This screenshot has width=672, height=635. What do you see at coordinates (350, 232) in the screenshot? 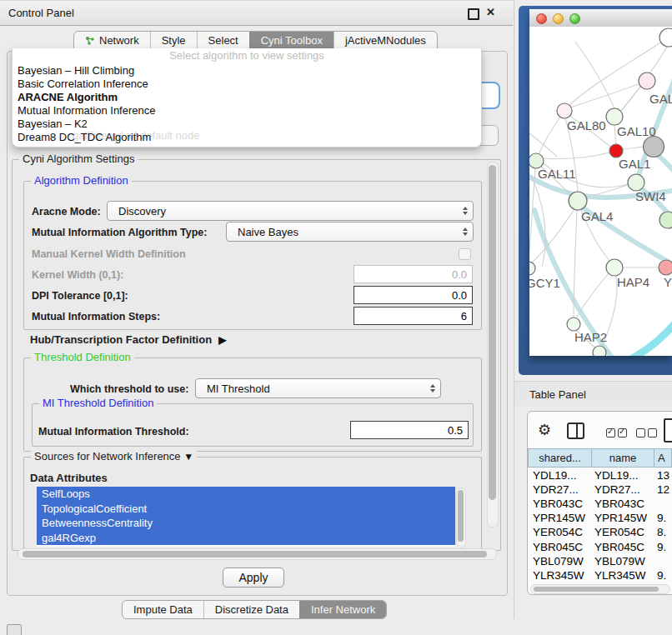
I see `mi-type-select: Naive Bayes` at bounding box center [350, 232].